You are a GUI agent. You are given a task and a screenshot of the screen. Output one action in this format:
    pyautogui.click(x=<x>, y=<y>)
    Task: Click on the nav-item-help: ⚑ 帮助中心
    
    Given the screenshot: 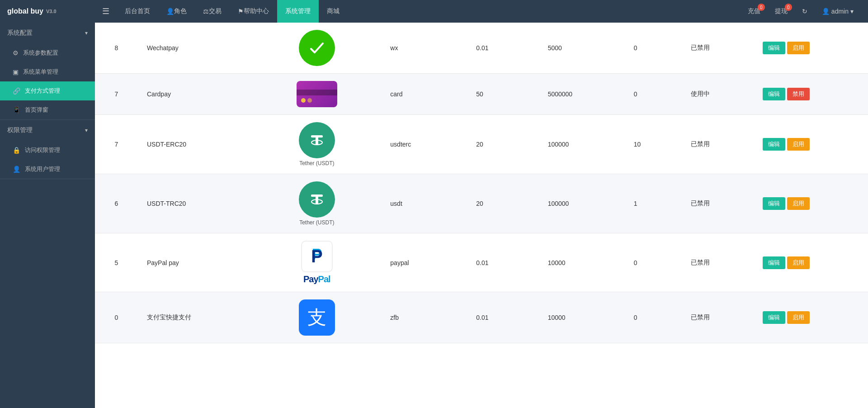 What is the action you would take?
    pyautogui.click(x=253, y=11)
    